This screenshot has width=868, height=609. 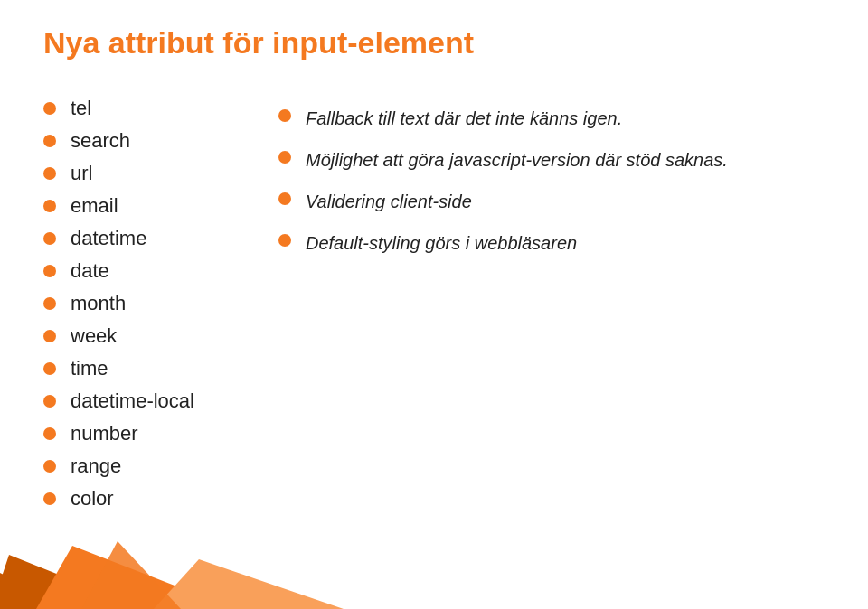 I want to click on list-item: number, so click(x=143, y=434).